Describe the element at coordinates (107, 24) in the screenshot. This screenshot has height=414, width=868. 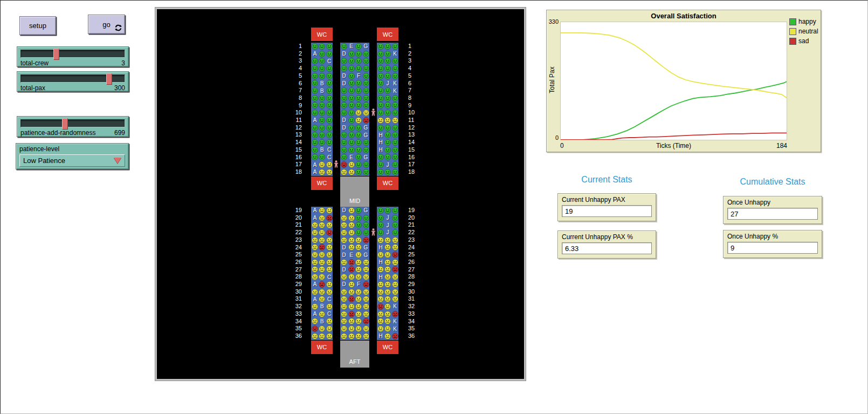
I see `go-button: go` at that location.